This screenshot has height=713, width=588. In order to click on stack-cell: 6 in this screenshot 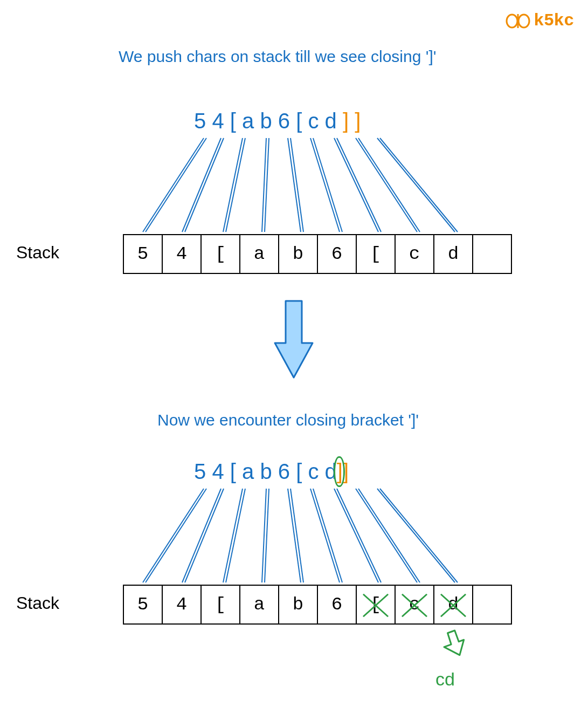, I will do `click(337, 254)`.